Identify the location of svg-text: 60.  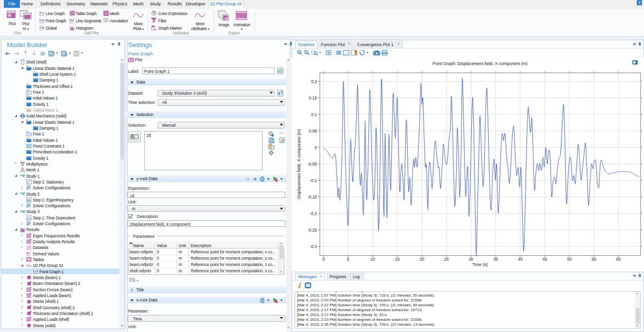
(619, 259).